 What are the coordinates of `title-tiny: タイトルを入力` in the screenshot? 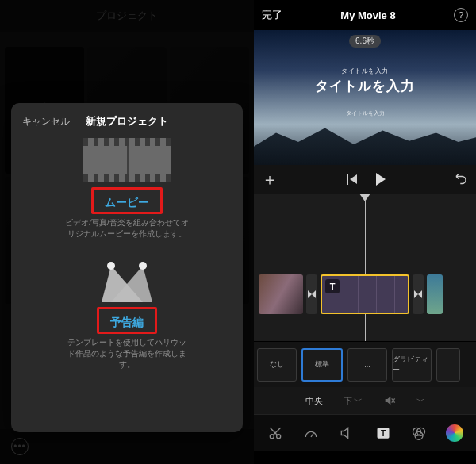 It's located at (365, 113).